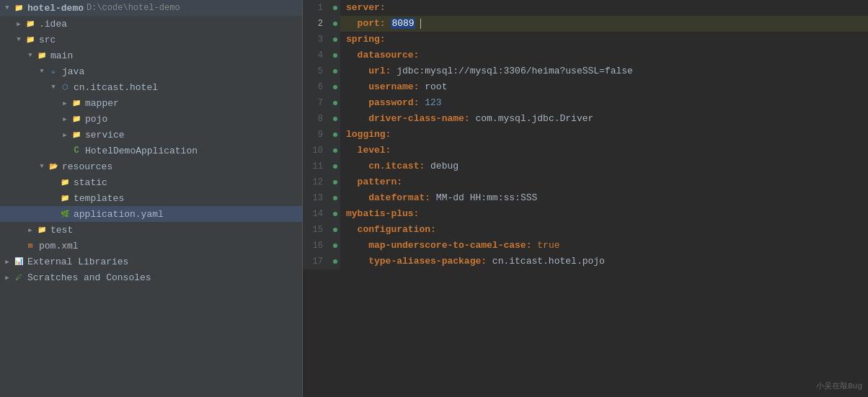 Image resolution: width=868 pixels, height=397 pixels. I want to click on editor-line-2: 2 port: 8089, so click(585, 24).